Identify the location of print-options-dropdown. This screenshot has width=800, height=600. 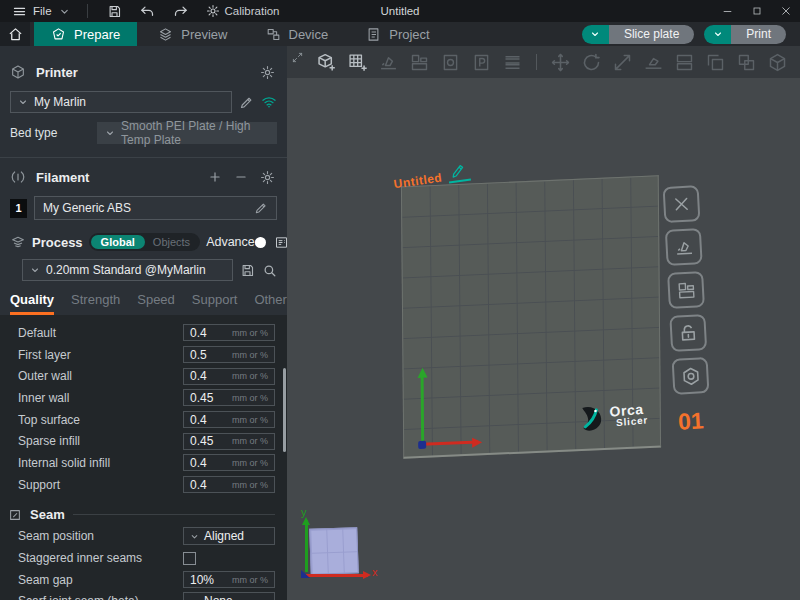
(718, 34).